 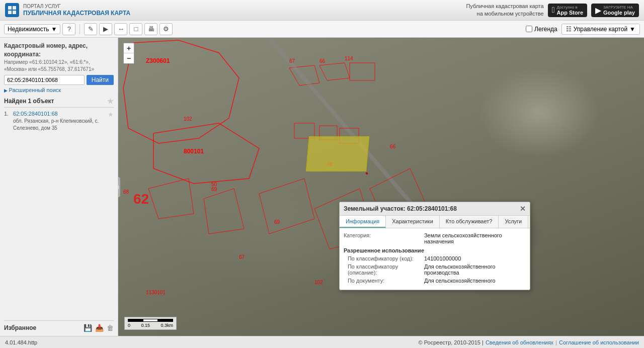 I want to click on realty-label: Недвижимость, so click(x=28, y=29).